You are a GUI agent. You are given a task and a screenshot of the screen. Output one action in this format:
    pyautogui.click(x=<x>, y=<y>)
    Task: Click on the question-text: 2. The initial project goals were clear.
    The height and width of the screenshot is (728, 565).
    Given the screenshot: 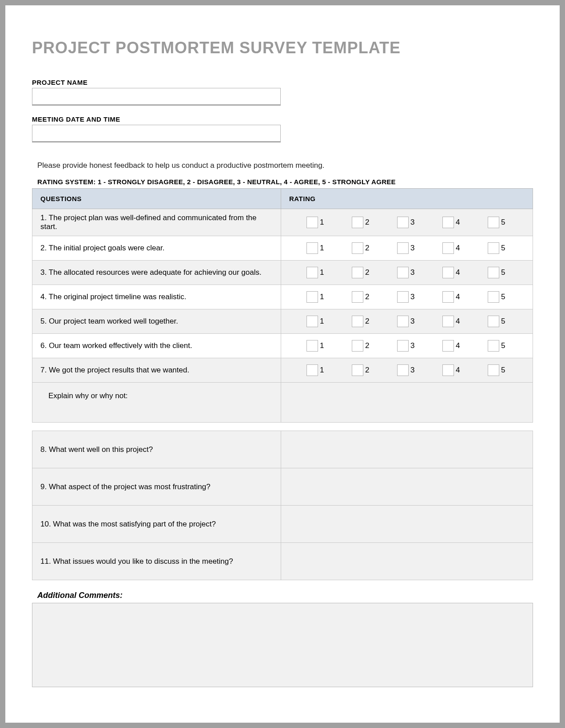 What is the action you would take?
    pyautogui.click(x=157, y=249)
    